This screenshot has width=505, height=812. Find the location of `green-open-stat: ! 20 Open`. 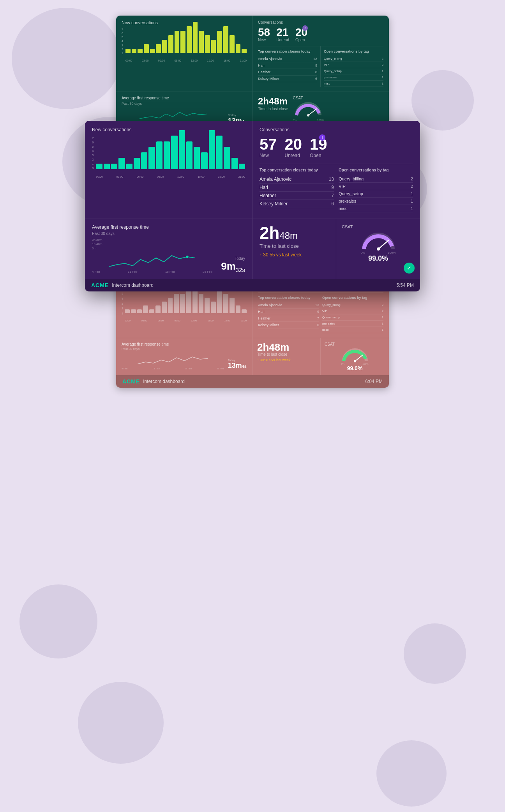

green-open-stat: ! 20 Open is located at coordinates (302, 34).